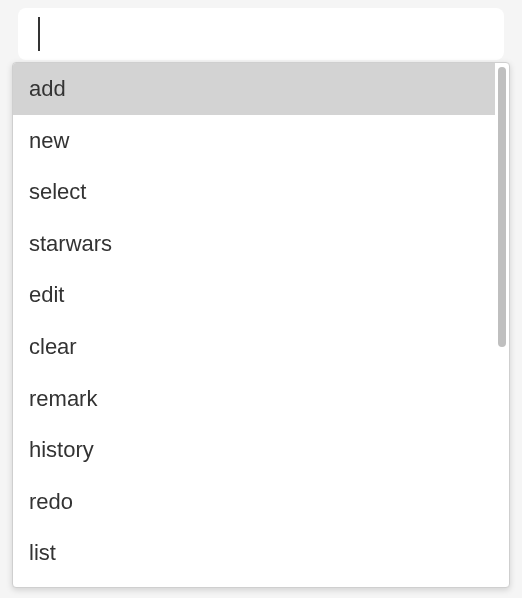 This screenshot has height=598, width=522. I want to click on scrollbar-thumb, so click(502, 207).